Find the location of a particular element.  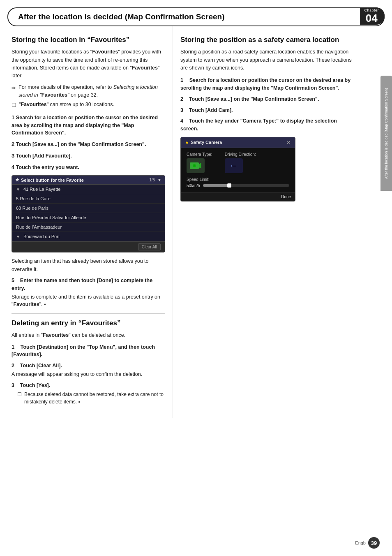

chapter-number: 04 is located at coordinates (371, 18).